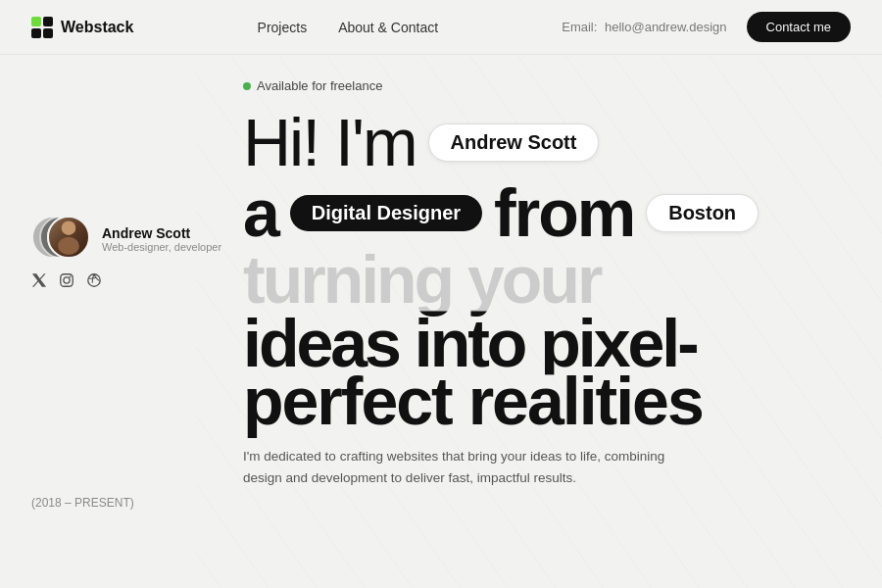 This screenshot has width=882, height=588. What do you see at coordinates (261, 213) in the screenshot?
I see `hero-word-a: a` at bounding box center [261, 213].